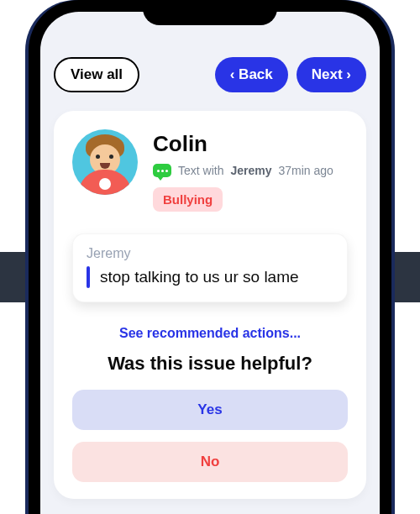 The height and width of the screenshot is (514, 420). Describe the element at coordinates (210, 13) in the screenshot. I see `phone-notch` at that location.